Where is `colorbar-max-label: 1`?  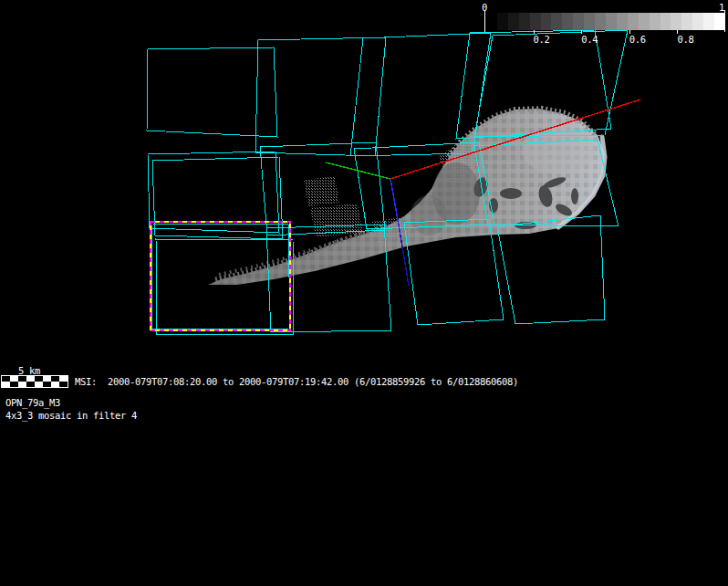
colorbar-max-label: 1 is located at coordinates (722, 7).